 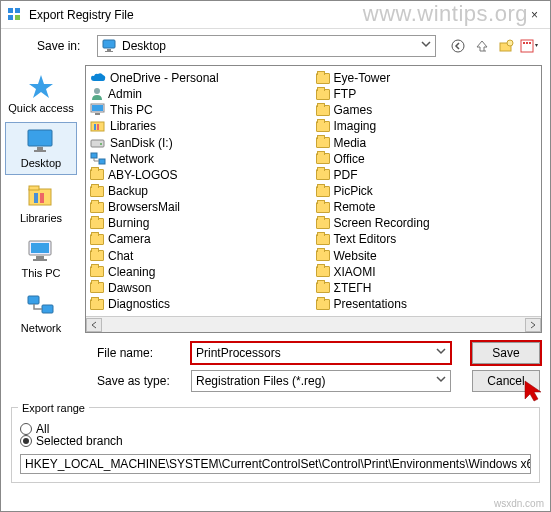 I want to click on list-item: Website, so click(x=427, y=256).